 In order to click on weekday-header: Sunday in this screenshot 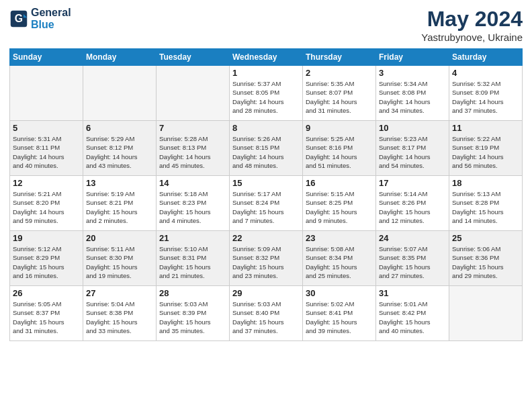, I will do `click(47, 58)`.